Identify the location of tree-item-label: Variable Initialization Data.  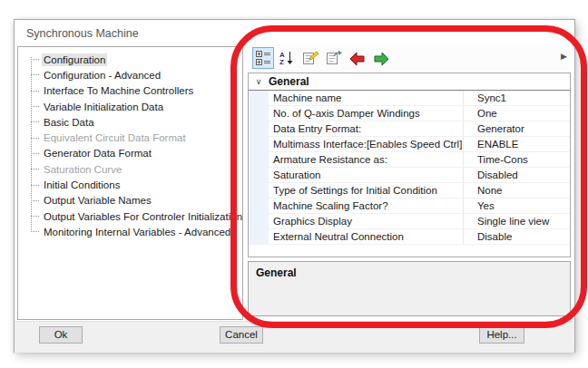
(103, 107).